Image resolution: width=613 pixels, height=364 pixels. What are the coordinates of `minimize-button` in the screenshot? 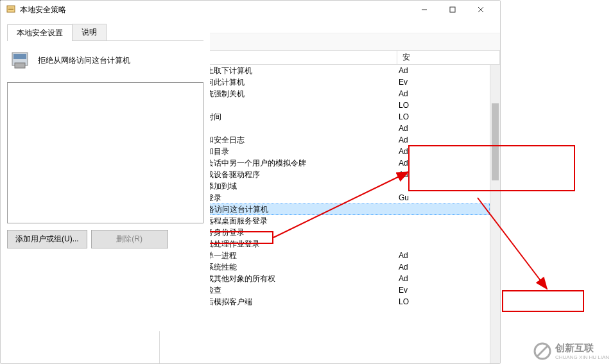 It's located at (424, 10).